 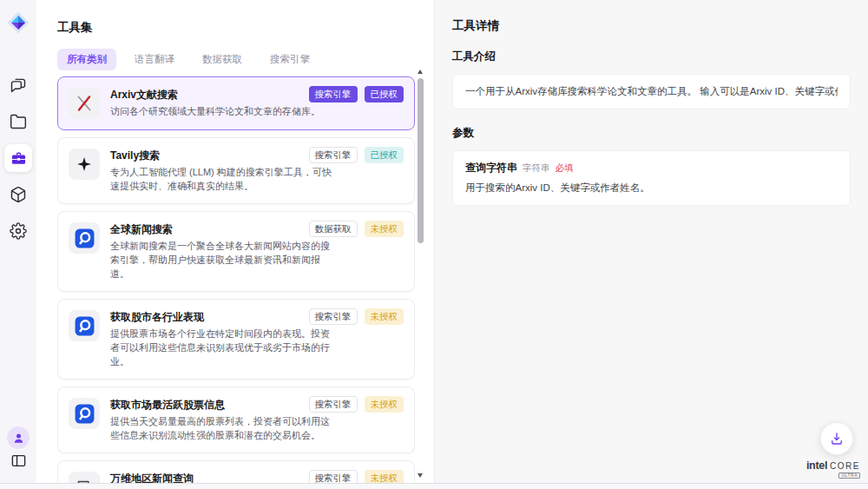 What do you see at coordinates (420, 274) in the screenshot?
I see `list-scrollbar` at bounding box center [420, 274].